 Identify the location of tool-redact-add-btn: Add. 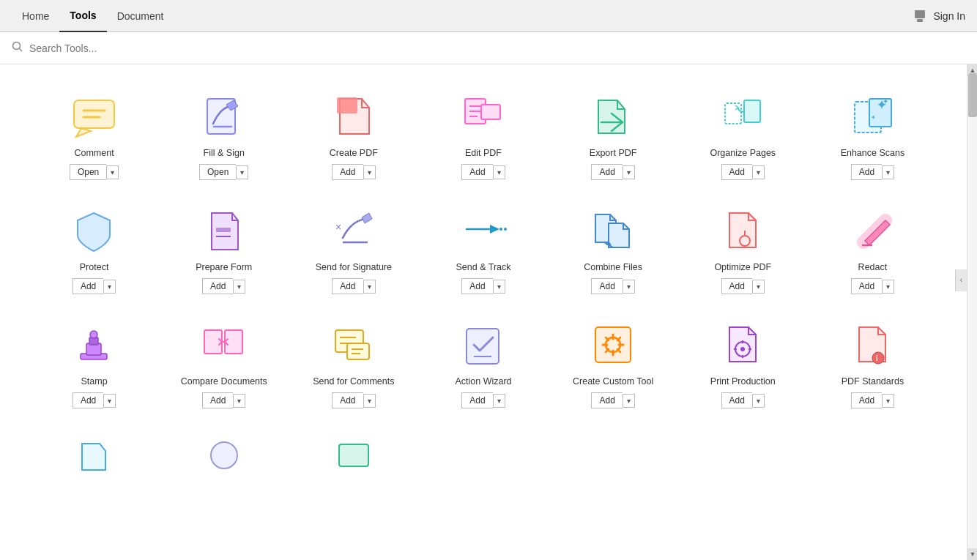
(866, 286).